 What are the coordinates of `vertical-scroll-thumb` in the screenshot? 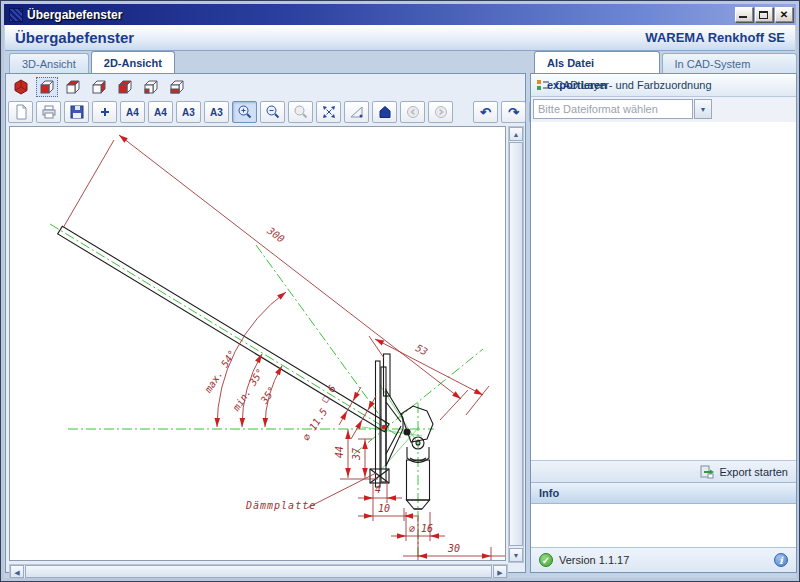 It's located at (516, 344).